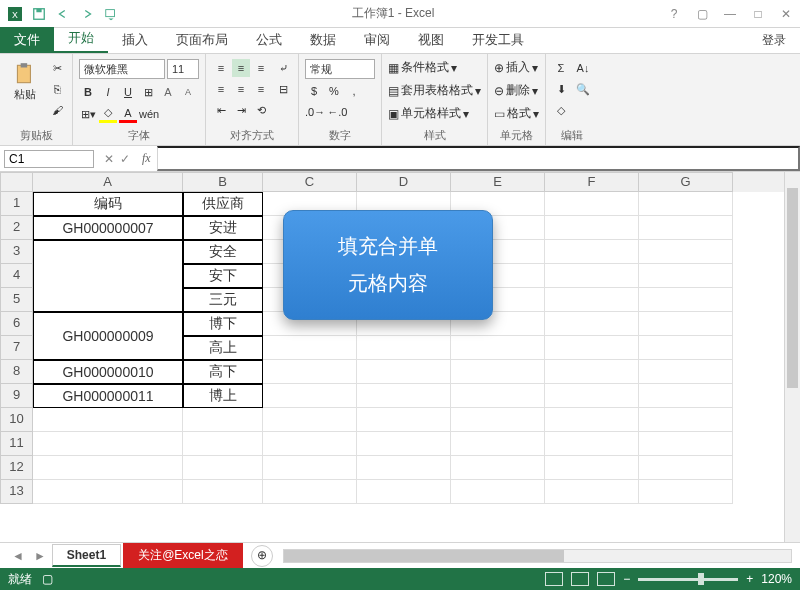 Image resolution: width=800 pixels, height=600 pixels. What do you see at coordinates (223, 182) in the screenshot?
I see `col-header: B` at bounding box center [223, 182].